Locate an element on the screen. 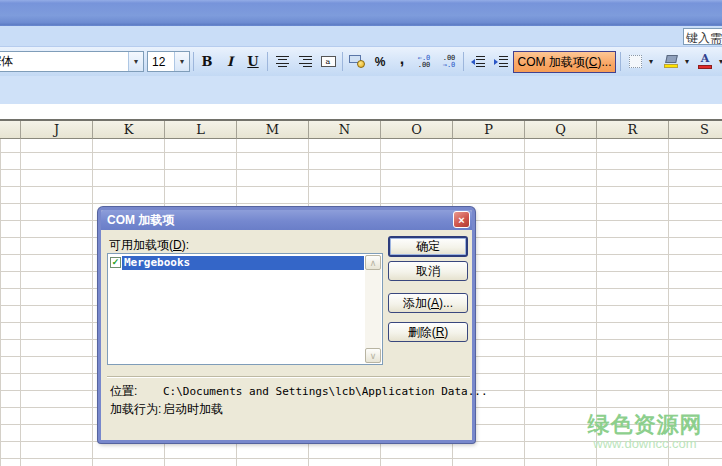 The width and height of the screenshot is (722, 466). formula-bar-area is located at coordinates (361, 90).